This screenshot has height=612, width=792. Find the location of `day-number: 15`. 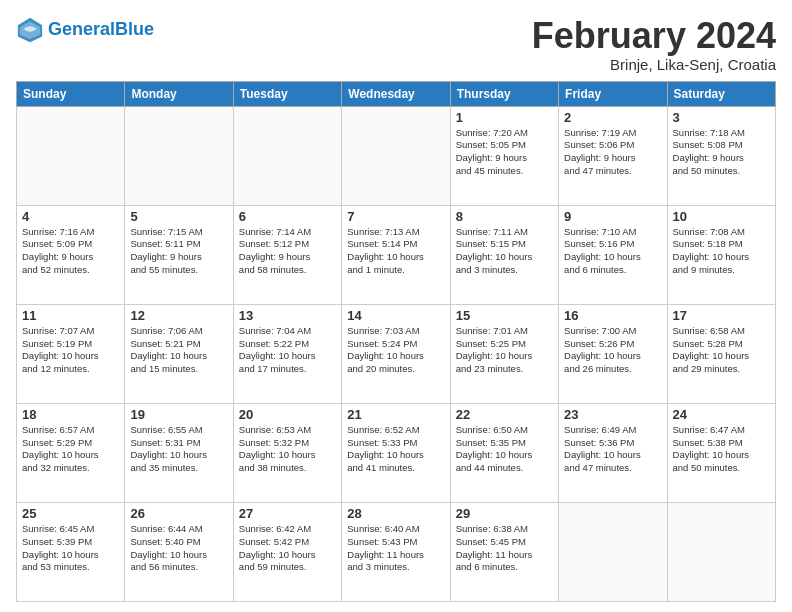

day-number: 15 is located at coordinates (504, 316).